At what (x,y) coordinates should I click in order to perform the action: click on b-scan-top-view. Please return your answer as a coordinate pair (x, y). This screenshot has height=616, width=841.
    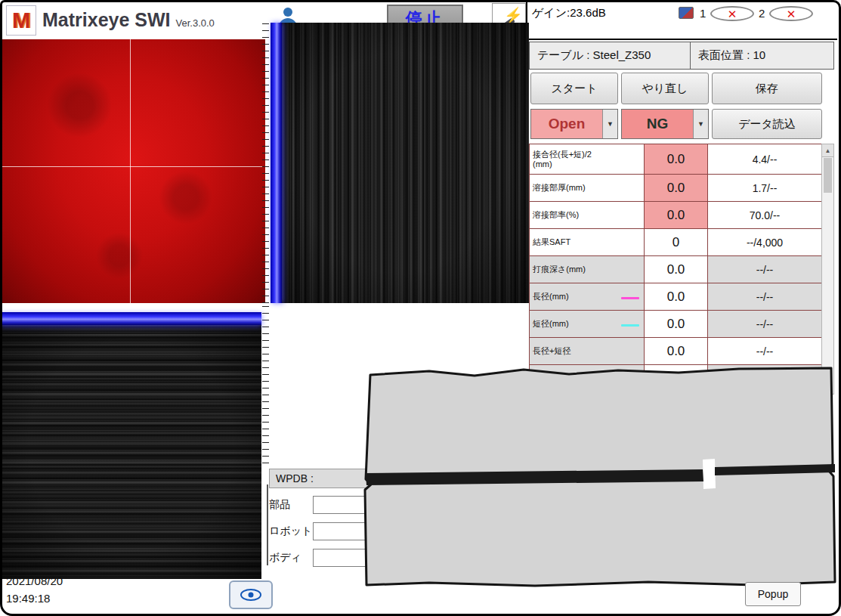
    Looking at the image, I should click on (400, 163).